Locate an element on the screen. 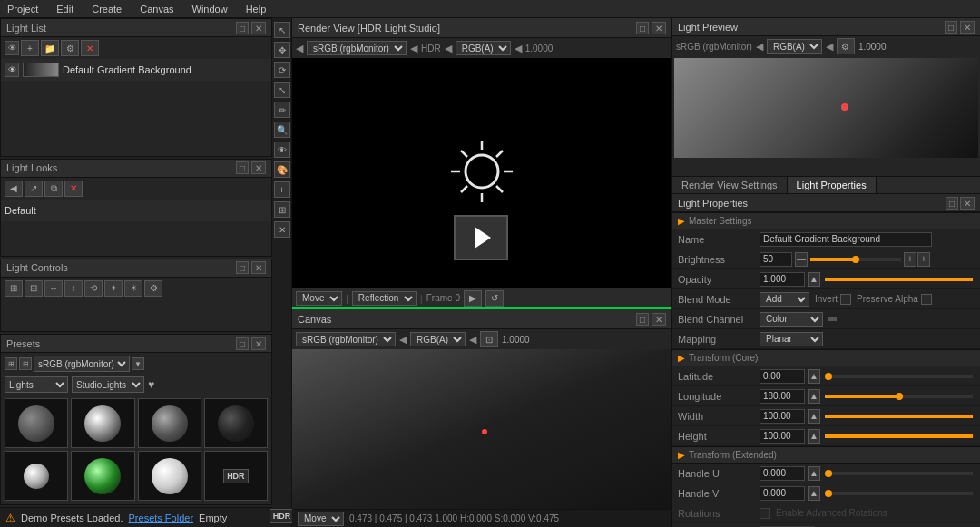 The height and width of the screenshot is (527, 980). presets-icon2: ⊟ is located at coordinates (25, 364).